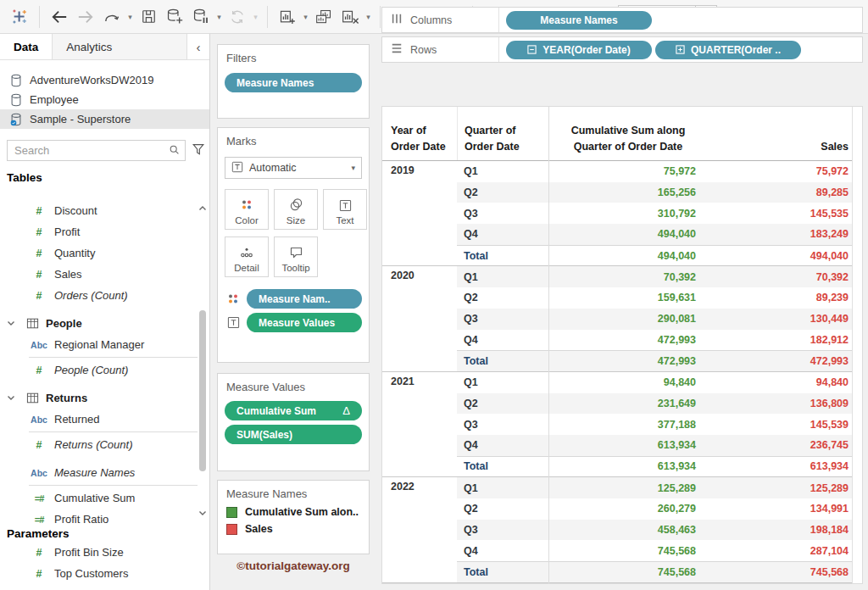 The height and width of the screenshot is (590, 868). I want to click on field-item: #Sales, so click(105, 275).